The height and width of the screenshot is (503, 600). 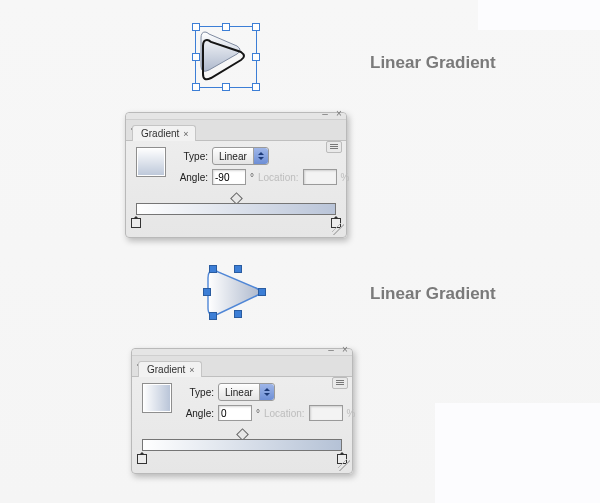 I want to click on play-shape-svg, so click(x=226, y=57).